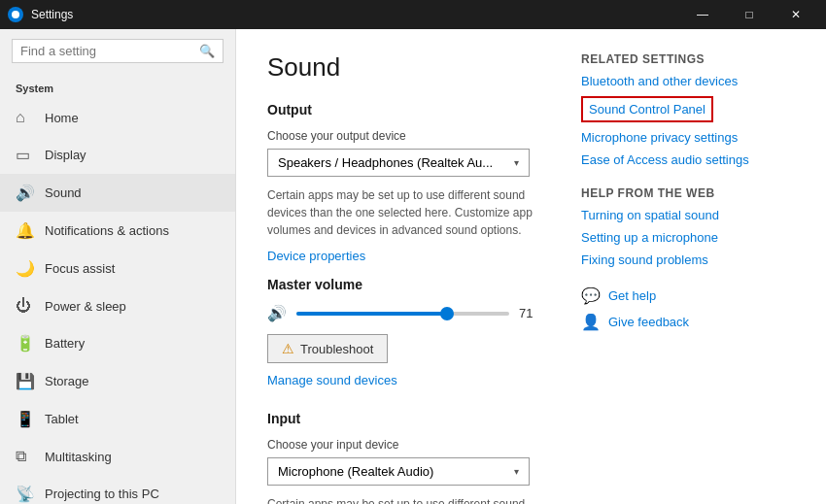 Image resolution: width=826 pixels, height=504 pixels. What do you see at coordinates (749, 15) in the screenshot?
I see `maximize-button: □` at bounding box center [749, 15].